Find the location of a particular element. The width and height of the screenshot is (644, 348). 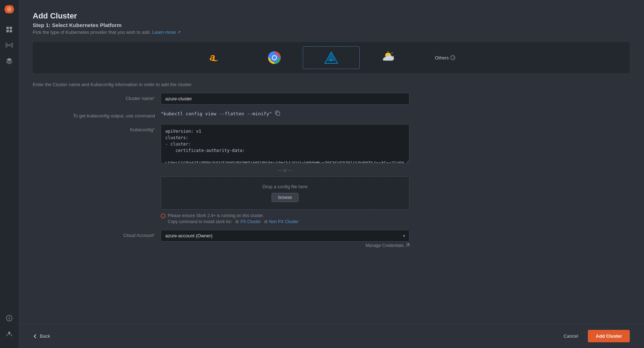

page-title: Add Cluster is located at coordinates (331, 16).